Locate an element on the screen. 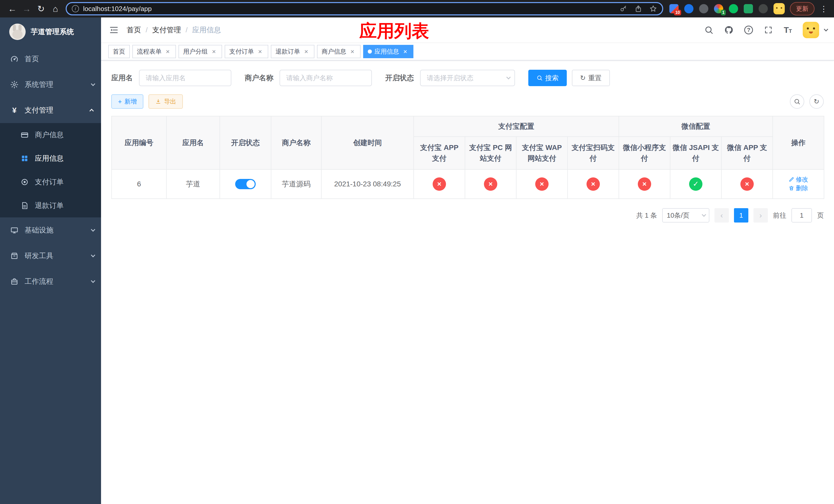 This screenshot has width=834, height=504. refresh-table-button: ↻ is located at coordinates (816, 101).